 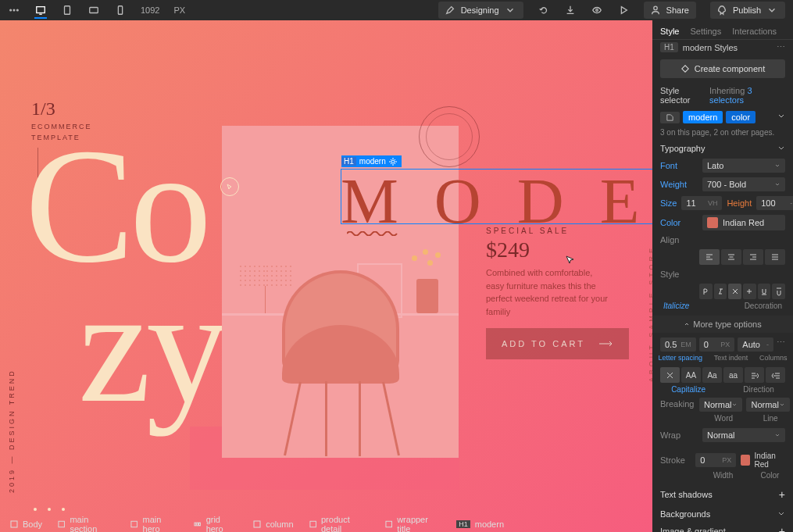 What do you see at coordinates (393, 162) in the screenshot?
I see `gear-icon` at bounding box center [393, 162].